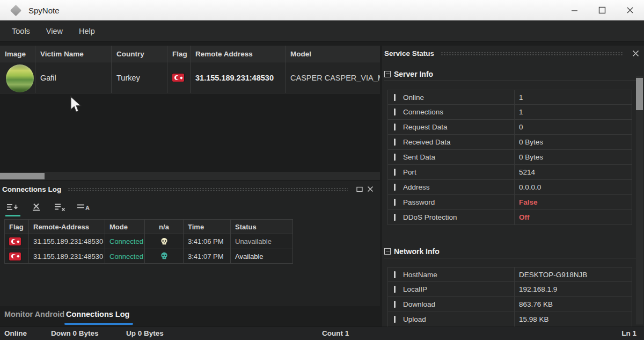 The height and width of the screenshot is (340, 644). I want to click on server-info-title: Server Info, so click(413, 74).